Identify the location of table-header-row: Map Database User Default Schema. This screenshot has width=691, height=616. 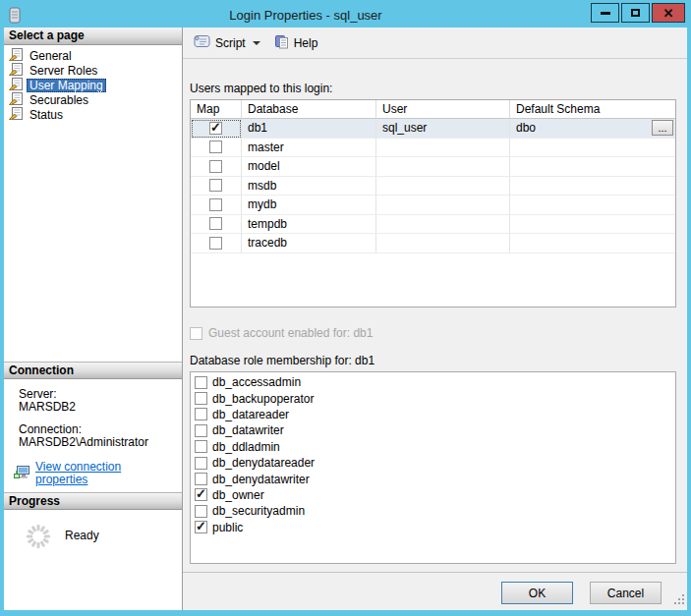
(432, 110).